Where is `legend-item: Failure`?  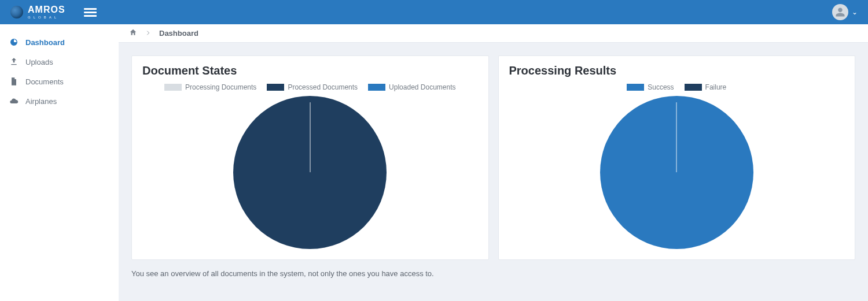 legend-item: Failure is located at coordinates (706, 87).